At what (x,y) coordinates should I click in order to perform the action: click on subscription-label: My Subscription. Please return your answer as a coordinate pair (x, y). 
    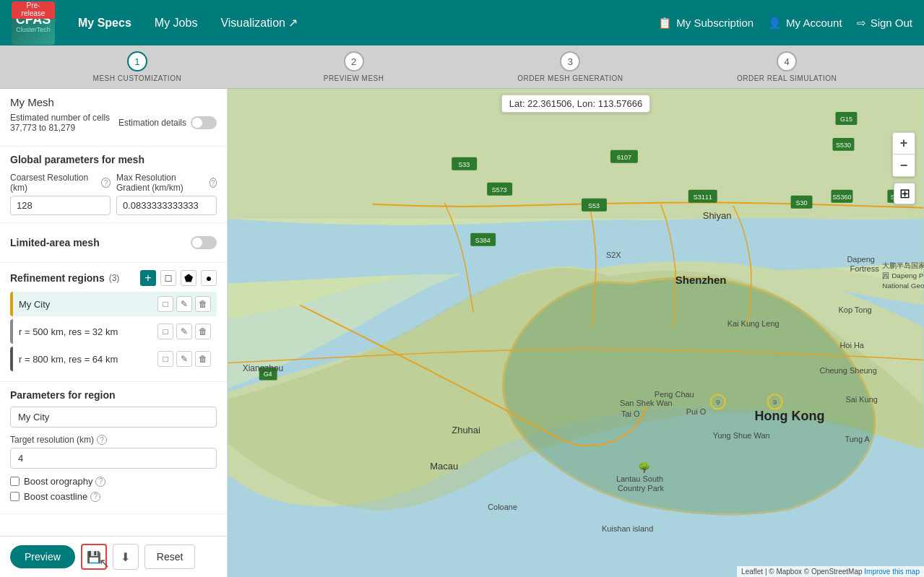
    Looking at the image, I should click on (715, 23).